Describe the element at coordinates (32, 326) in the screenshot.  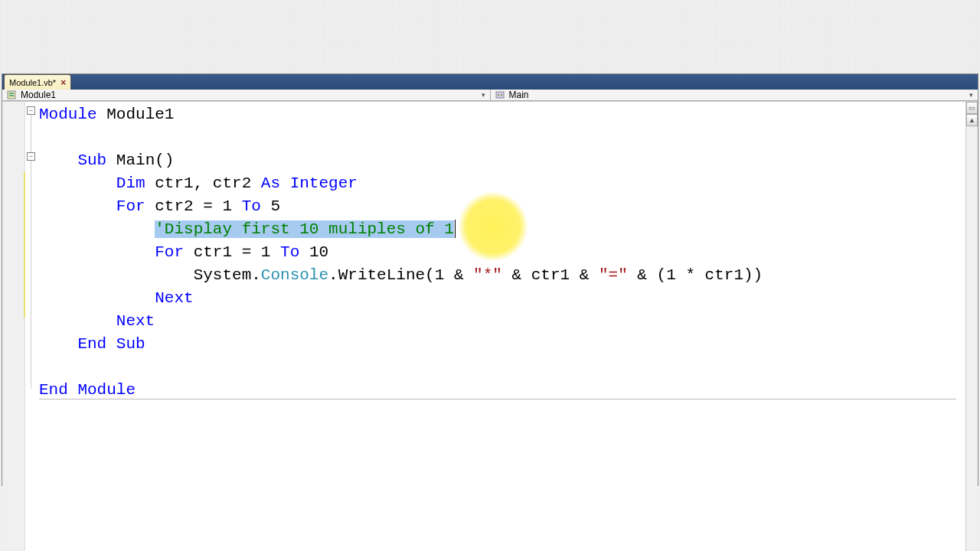
I see `outlining-margin: − −` at that location.